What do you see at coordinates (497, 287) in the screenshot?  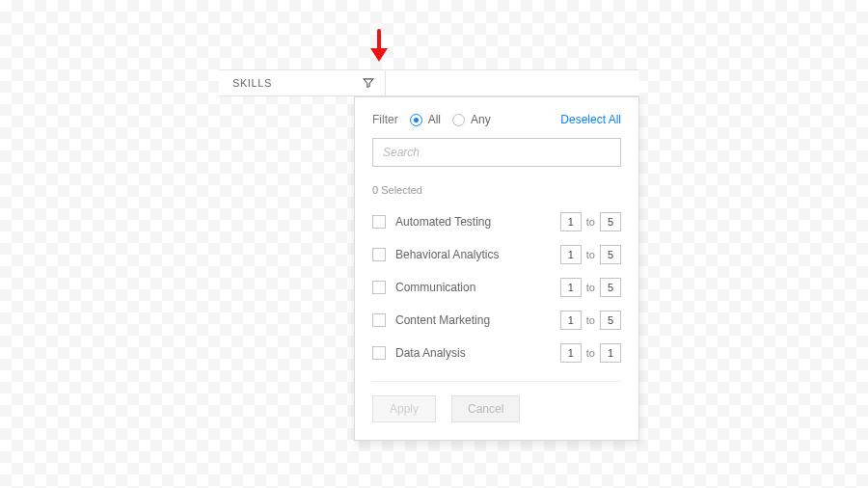 I see `skill-row: Communication 1 to 5` at bounding box center [497, 287].